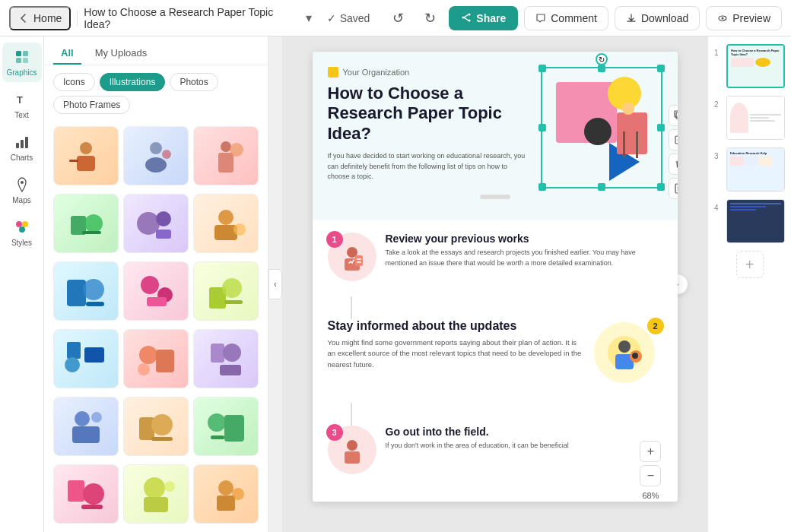  Describe the element at coordinates (573, 18) in the screenshot. I see `comment-label: Comment` at that location.